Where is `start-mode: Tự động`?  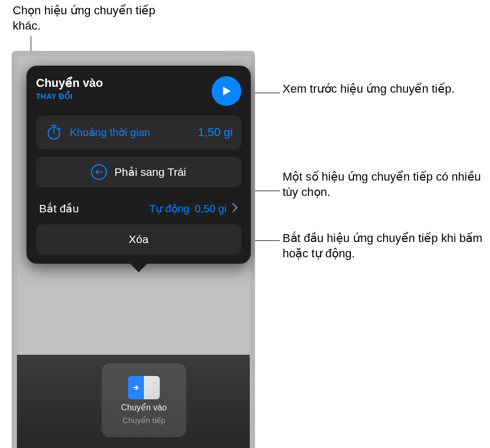
start-mode: Tự động is located at coordinates (169, 209).